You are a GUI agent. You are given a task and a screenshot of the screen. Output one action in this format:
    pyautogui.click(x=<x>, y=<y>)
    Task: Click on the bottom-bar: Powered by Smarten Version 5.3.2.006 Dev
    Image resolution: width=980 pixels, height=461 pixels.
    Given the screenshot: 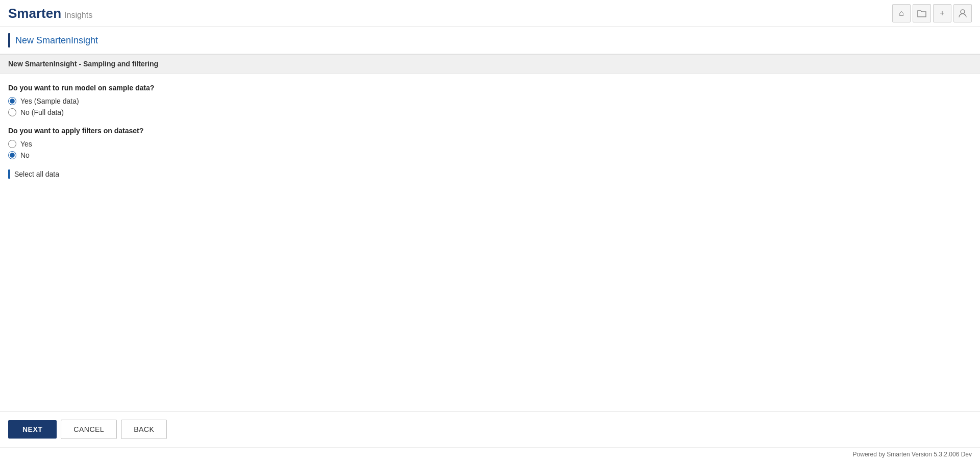 What is the action you would take?
    pyautogui.click(x=490, y=454)
    